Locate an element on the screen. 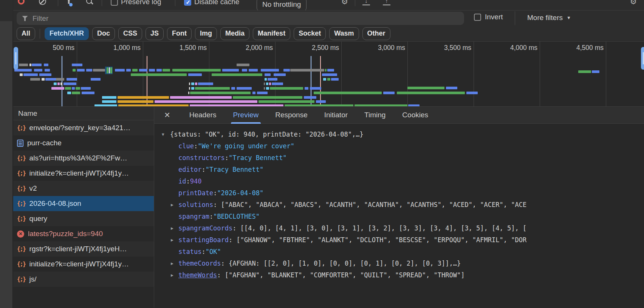  request-row: ✕latests?puzzle_ids=940 is located at coordinates (84, 234).